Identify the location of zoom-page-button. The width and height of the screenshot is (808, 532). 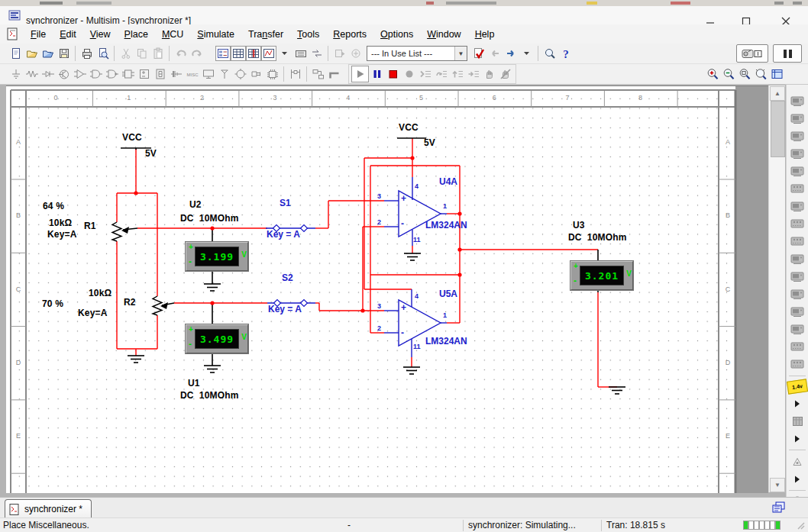
(745, 74).